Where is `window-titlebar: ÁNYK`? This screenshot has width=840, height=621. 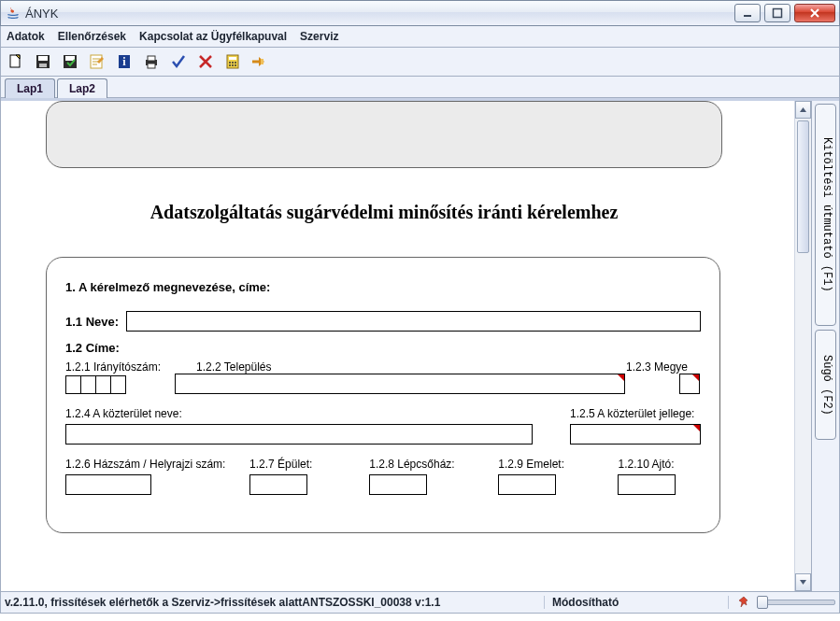 window-titlebar: ÁNYK is located at coordinates (420, 13).